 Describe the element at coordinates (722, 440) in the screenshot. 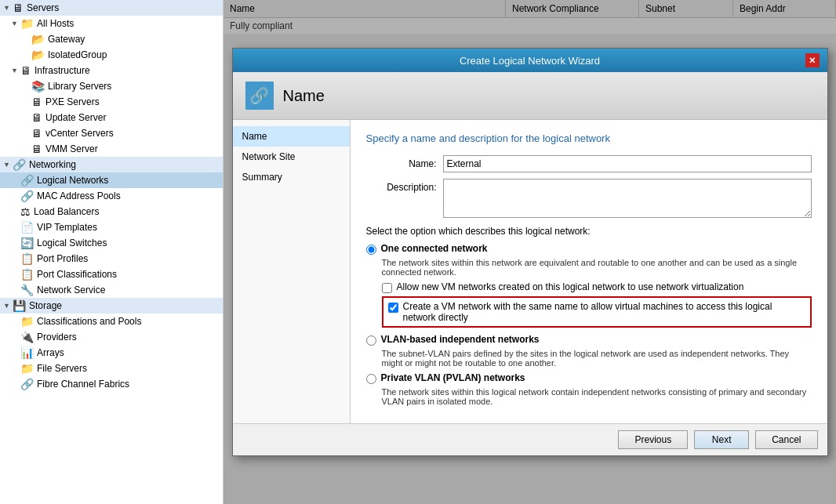

I see `next-button: Next` at that location.